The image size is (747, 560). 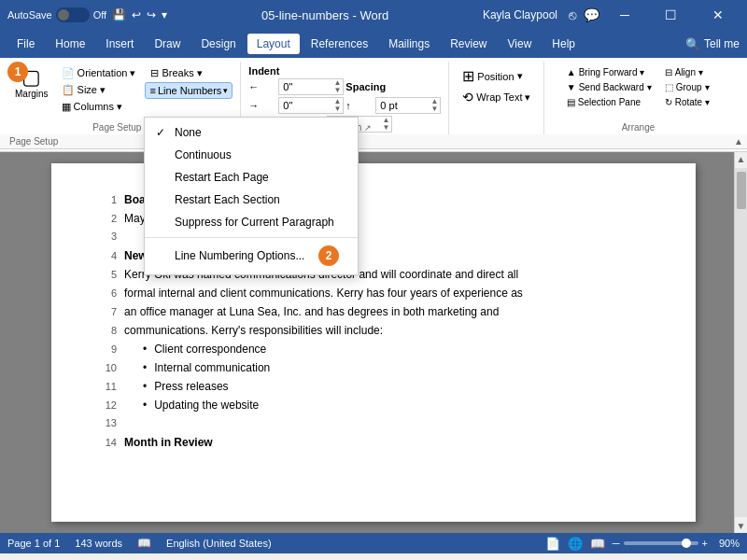 What do you see at coordinates (592, 15) in the screenshot?
I see `comments-icon: 💬` at bounding box center [592, 15].